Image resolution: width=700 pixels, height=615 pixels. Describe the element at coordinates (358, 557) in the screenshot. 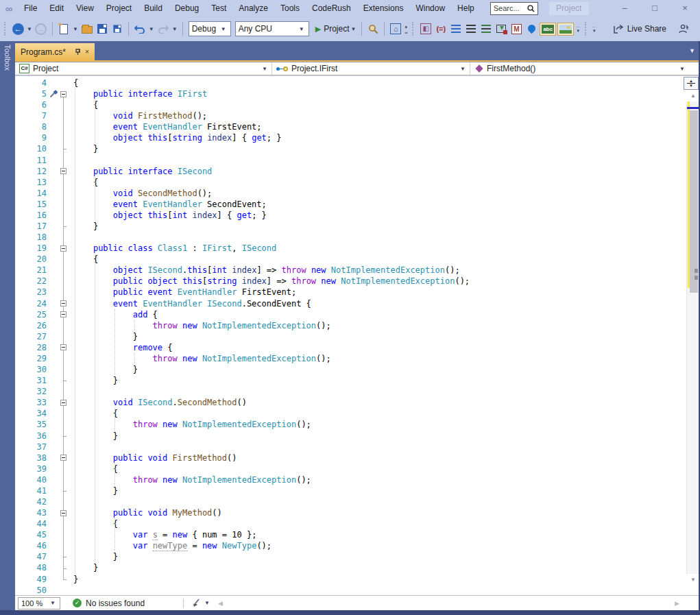

I see `code-line: 47 }` at that location.